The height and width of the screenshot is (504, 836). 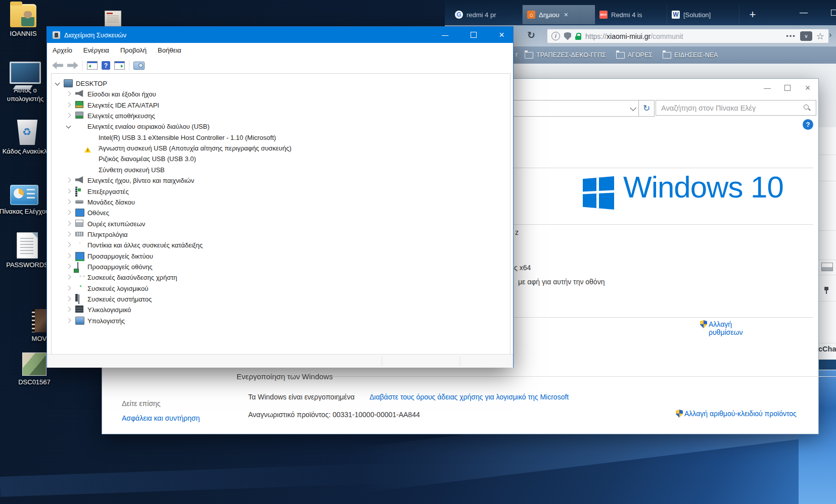 What do you see at coordinates (120, 267) in the screenshot?
I see `tree-item: Προσαρμογείς οθόνης` at bounding box center [120, 267].